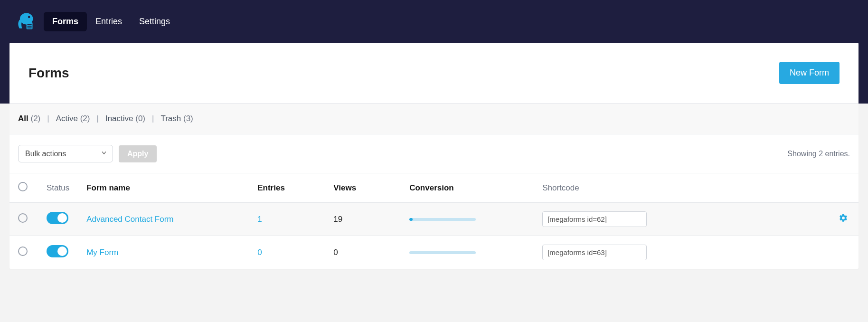  Describe the element at coordinates (109, 22) in the screenshot. I see `nav-tab-entries: Entries` at that location.